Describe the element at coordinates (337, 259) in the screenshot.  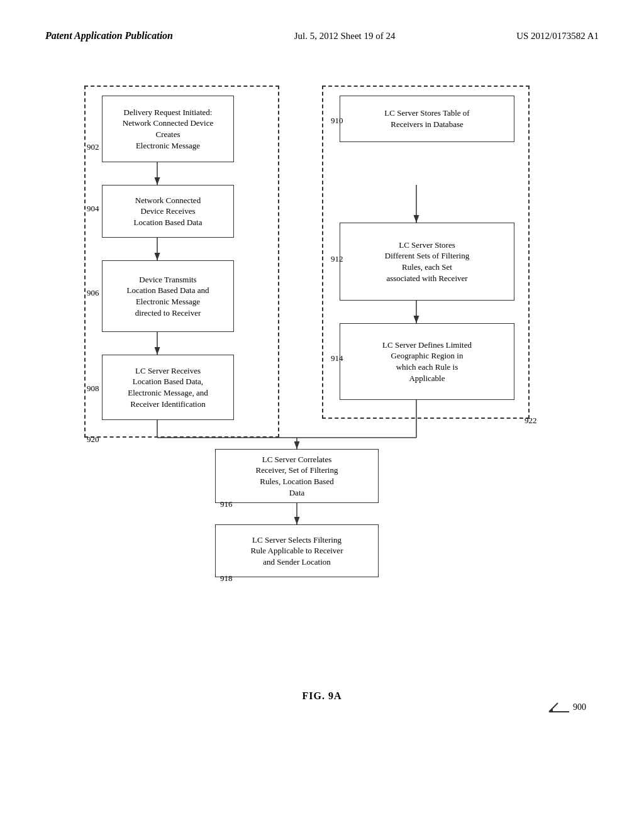
I see `ref-912: 912` at that location.